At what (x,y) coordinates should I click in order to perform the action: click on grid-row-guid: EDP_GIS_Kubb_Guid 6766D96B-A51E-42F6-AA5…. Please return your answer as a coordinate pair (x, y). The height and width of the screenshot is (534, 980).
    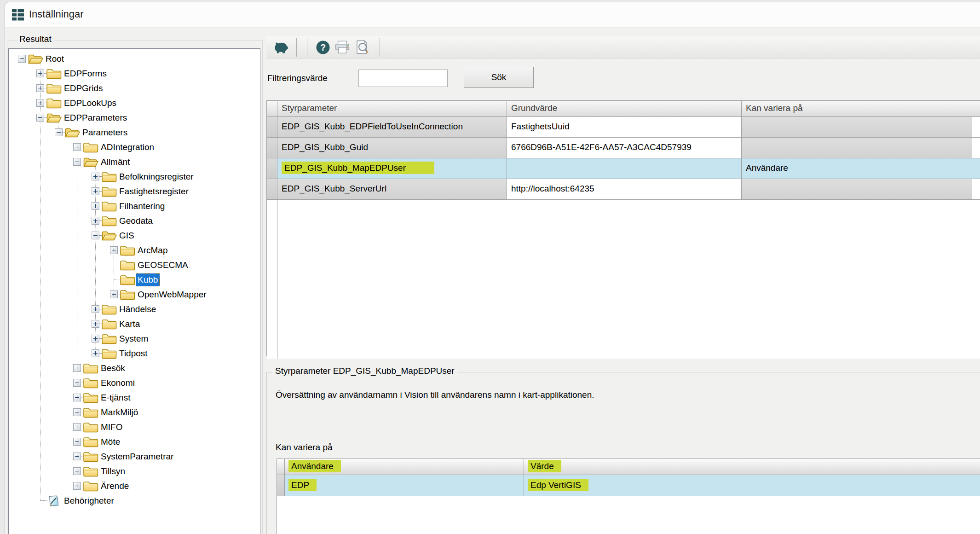
    Looking at the image, I should click on (623, 148).